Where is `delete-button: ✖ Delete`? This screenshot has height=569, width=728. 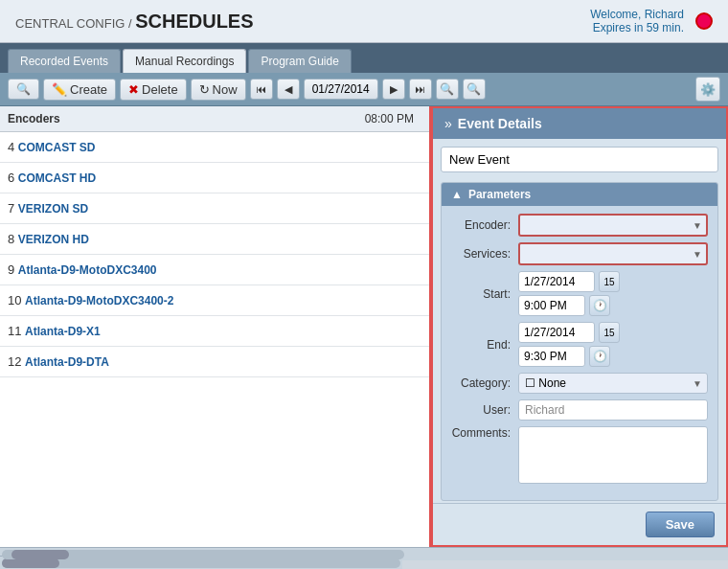 delete-button: ✖ Delete is located at coordinates (153, 90).